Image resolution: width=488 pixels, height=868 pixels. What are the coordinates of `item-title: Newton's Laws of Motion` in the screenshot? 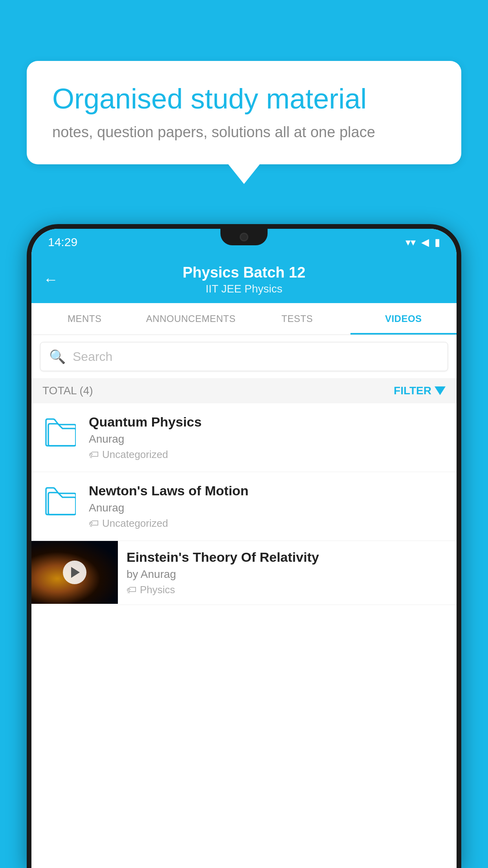 It's located at (267, 491).